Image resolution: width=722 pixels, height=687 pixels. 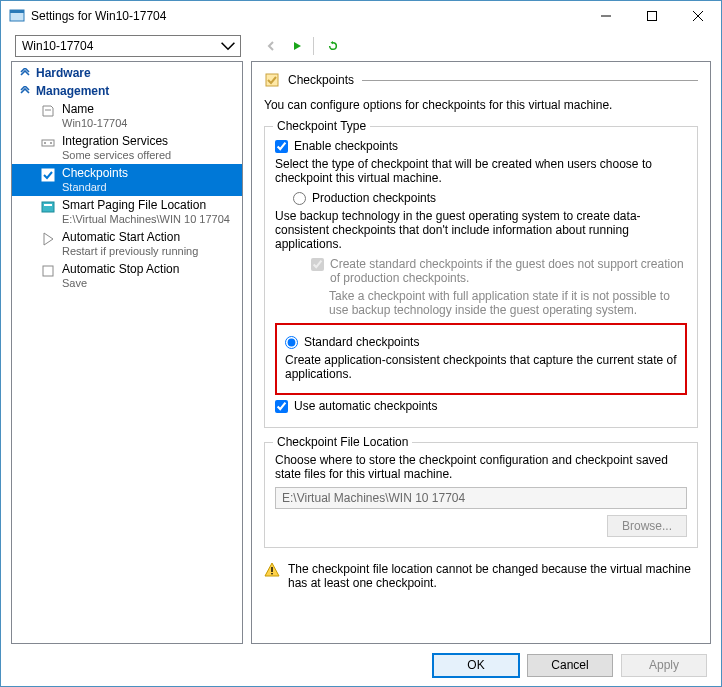 I want to click on close-button, so click(x=698, y=16).